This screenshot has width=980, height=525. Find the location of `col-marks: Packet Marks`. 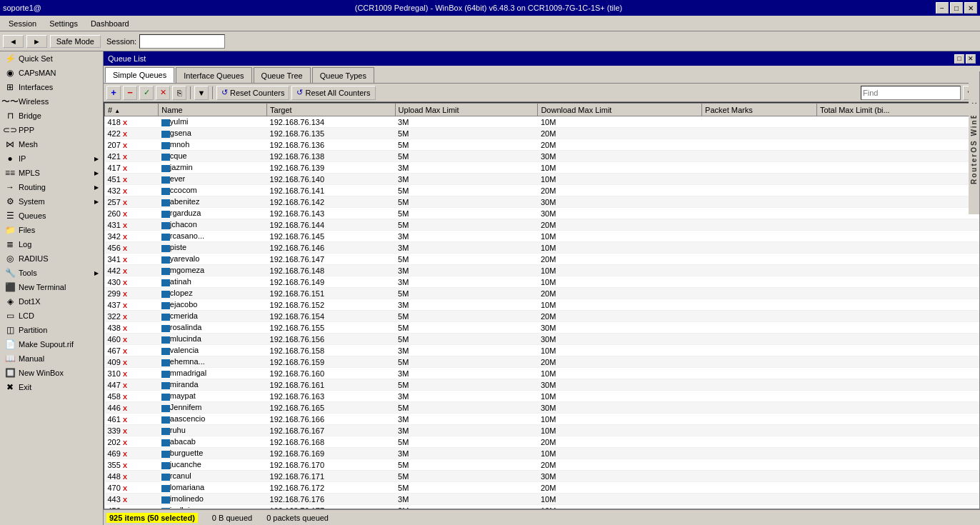

col-marks: Packet Marks is located at coordinates (760, 110).